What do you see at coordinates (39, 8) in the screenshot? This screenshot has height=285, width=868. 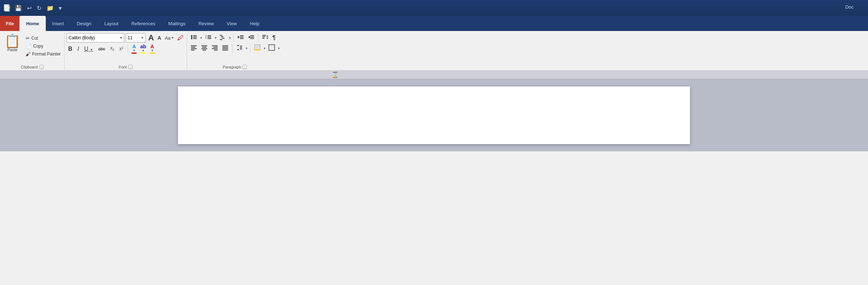 I see `redo-button: ↻` at bounding box center [39, 8].